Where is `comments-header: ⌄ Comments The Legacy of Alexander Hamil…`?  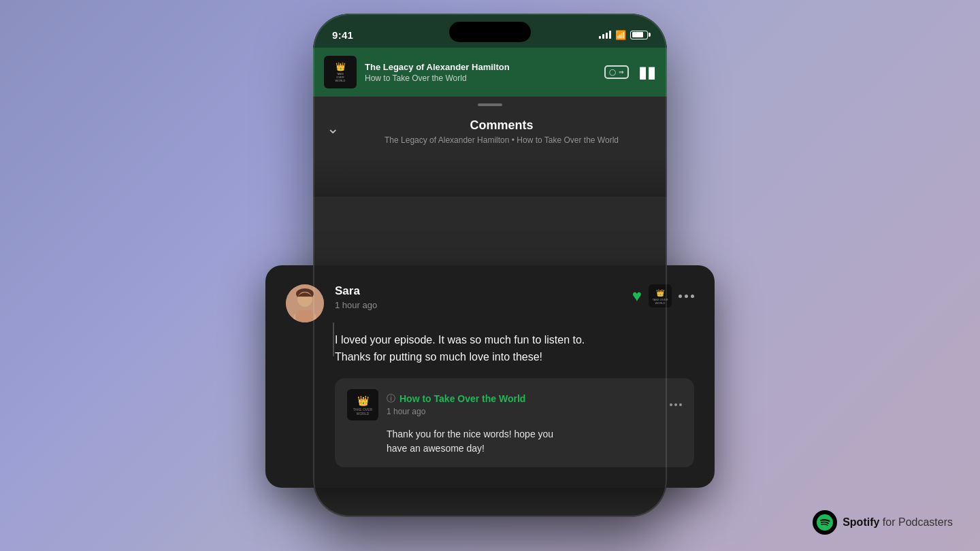 comments-header: ⌄ Comments The Legacy of Alexander Hamil… is located at coordinates (490, 135).